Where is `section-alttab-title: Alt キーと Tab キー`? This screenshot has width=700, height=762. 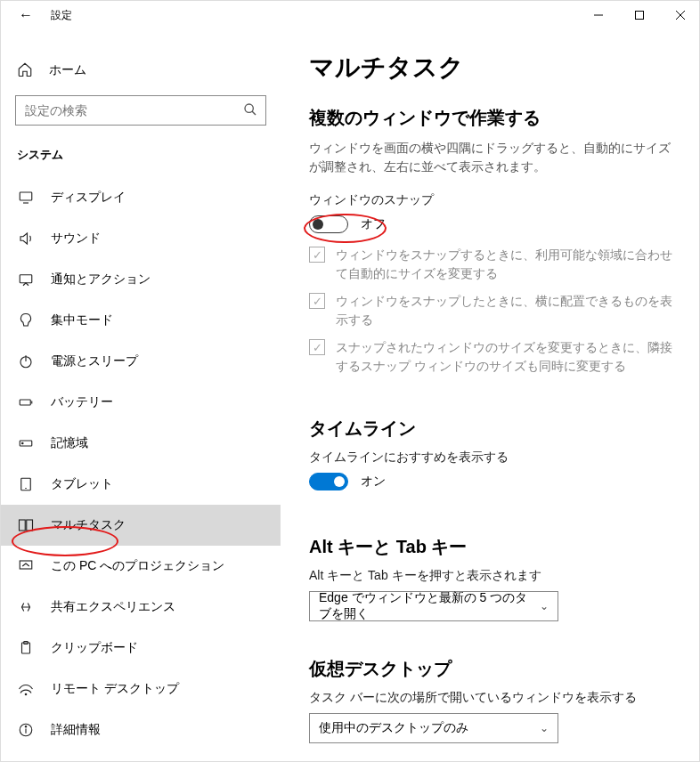
section-alttab-title: Alt キーと Tab キー is located at coordinates (491, 547).